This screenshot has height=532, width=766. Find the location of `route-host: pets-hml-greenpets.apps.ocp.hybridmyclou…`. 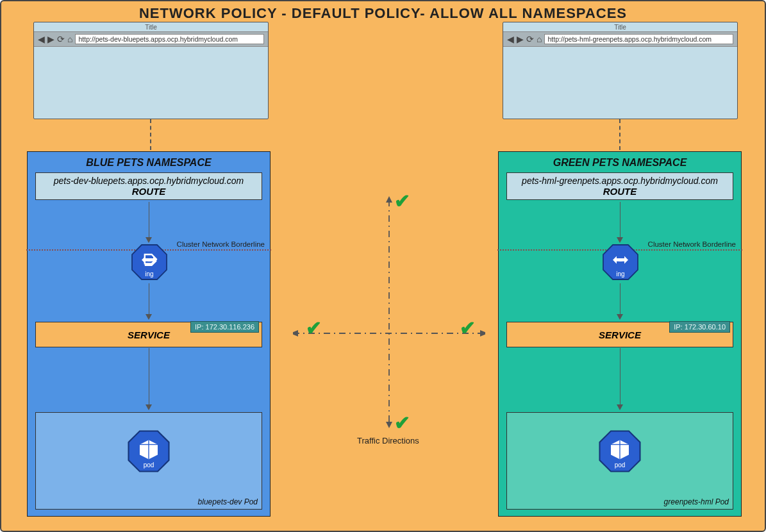

route-host: pets-hml-greenpets.apps.ocp.hybridmyclou… is located at coordinates (620, 181).